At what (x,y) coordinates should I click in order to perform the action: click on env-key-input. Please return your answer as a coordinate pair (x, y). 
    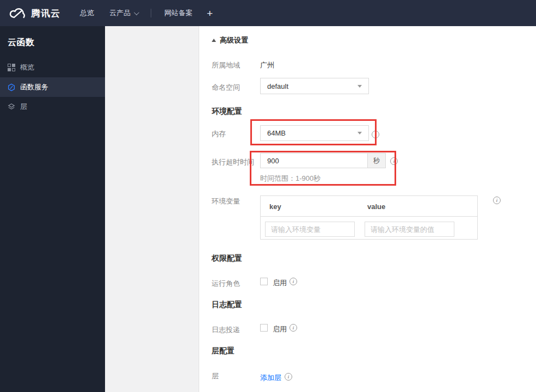
    Looking at the image, I should click on (310, 229).